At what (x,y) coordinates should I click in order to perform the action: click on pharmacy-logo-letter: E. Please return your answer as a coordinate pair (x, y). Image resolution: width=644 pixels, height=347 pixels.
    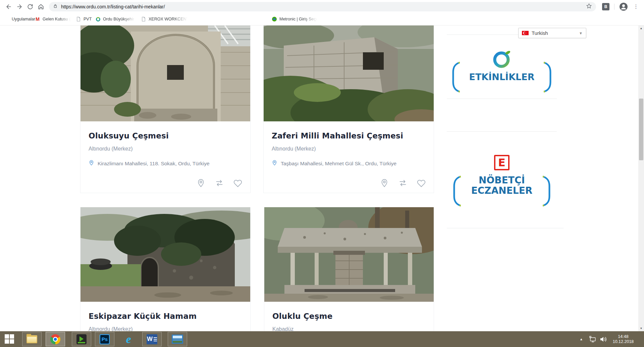
    Looking at the image, I should click on (502, 163).